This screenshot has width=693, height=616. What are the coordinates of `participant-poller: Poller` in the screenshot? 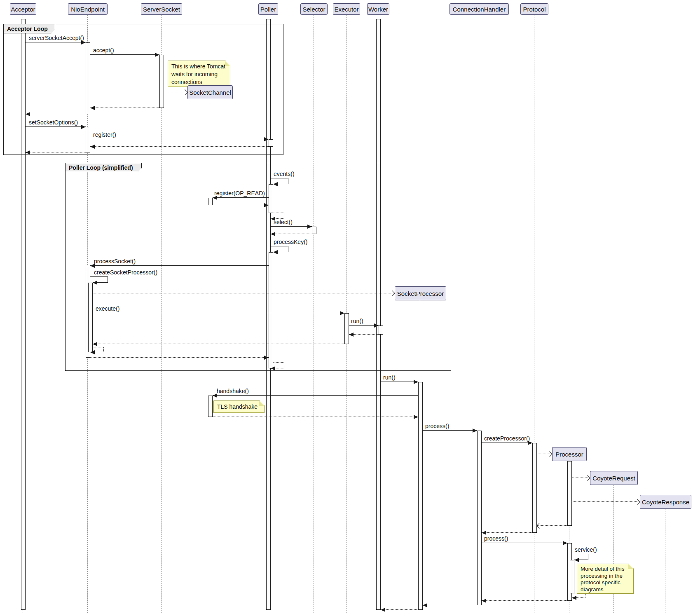 It's located at (268, 9).